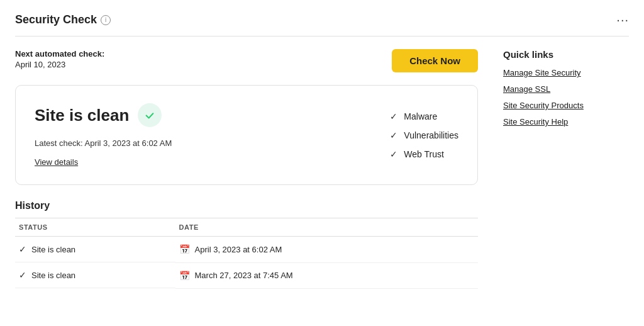  Describe the element at coordinates (247, 228) in the screenshot. I see `history-table-head: STATUS DATE` at that location.